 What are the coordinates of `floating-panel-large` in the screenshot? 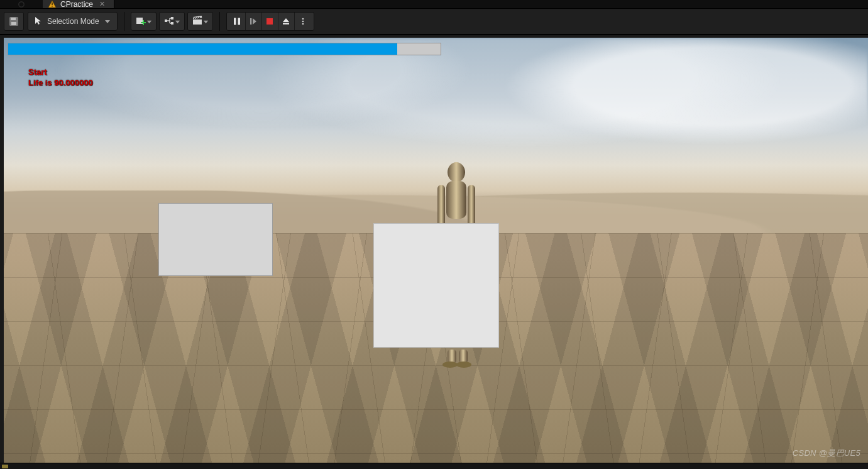 It's located at (436, 285).